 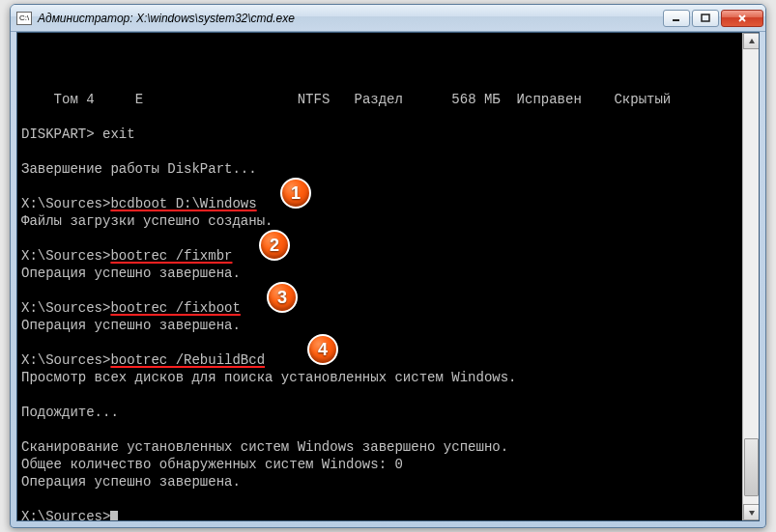 I want to click on result-4: Просмотр всех дисков для поиска установл…, so click(x=269, y=378).